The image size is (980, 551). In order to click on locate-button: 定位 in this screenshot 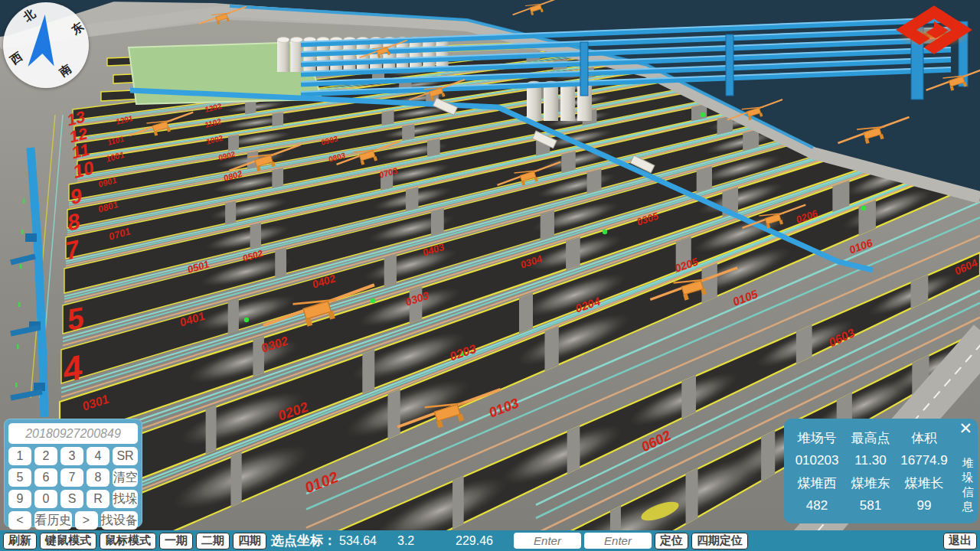, I will do `click(671, 541)`.